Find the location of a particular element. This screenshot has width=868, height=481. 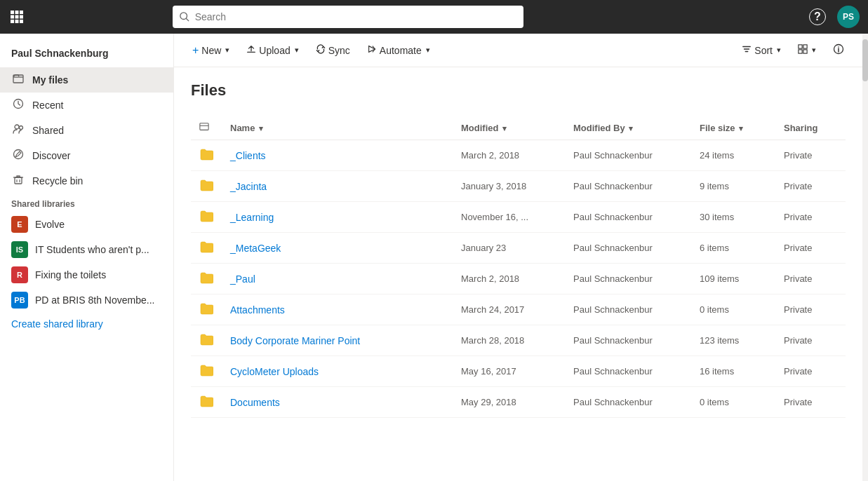

sidebar-item-shared: Shared is located at coordinates (87, 130).